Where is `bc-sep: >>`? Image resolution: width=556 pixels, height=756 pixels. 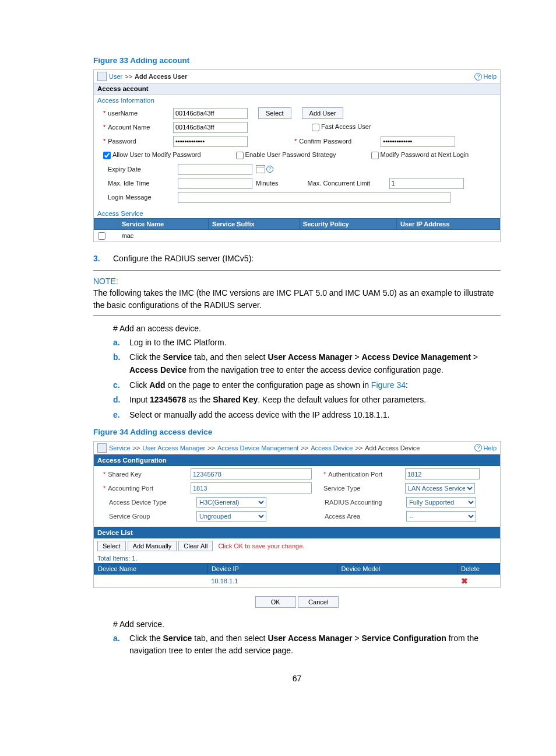
bc-sep: >> is located at coordinates (128, 76).